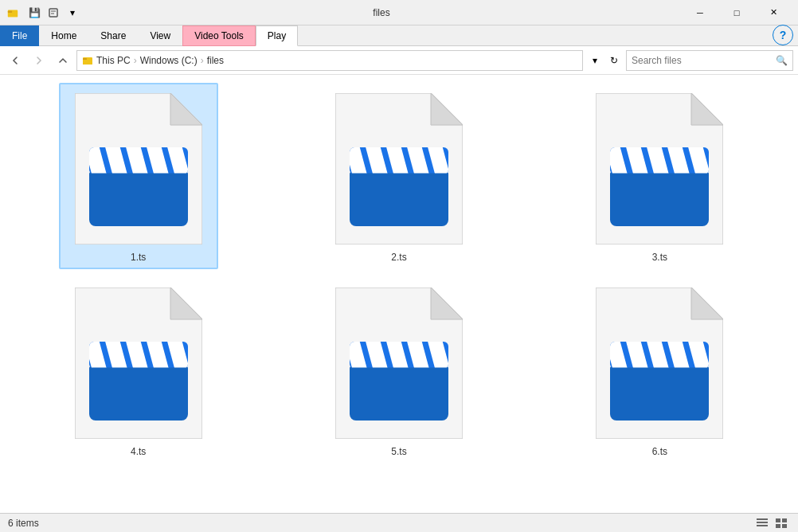 This screenshot has width=798, height=532. Describe the element at coordinates (399, 370) in the screenshot. I see `file-item-5.ts: 5.ts` at that location.